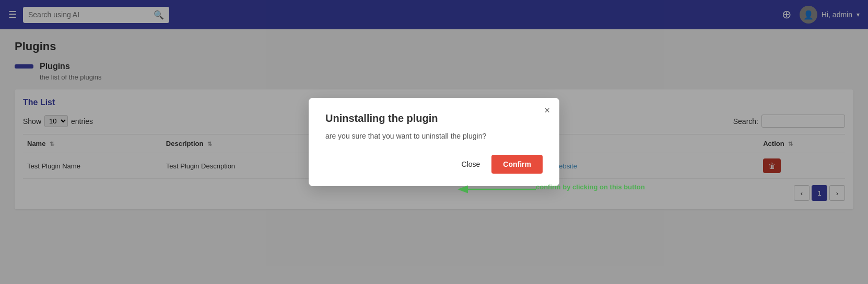  What do you see at coordinates (547, 111) in the screenshot?
I see `modal-close-icon: ×` at bounding box center [547, 111].